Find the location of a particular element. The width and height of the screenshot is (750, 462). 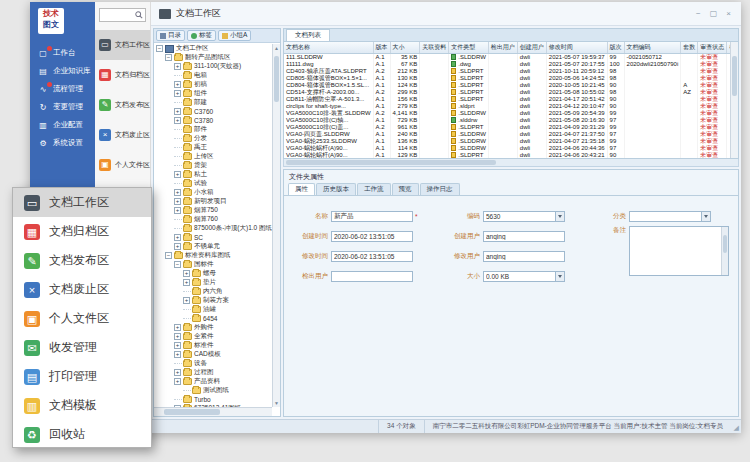

tree-node: 分发 is located at coordinates (214, 138).